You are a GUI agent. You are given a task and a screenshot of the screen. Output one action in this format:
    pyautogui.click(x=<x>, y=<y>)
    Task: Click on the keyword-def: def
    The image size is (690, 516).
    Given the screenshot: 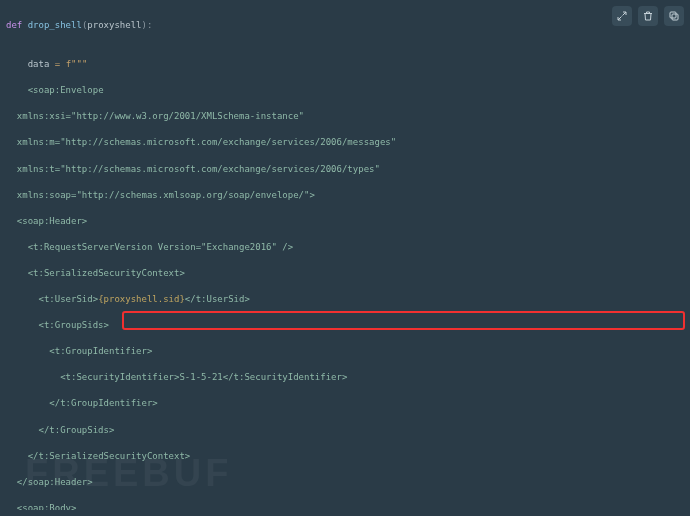 What is the action you would take?
    pyautogui.click(x=14, y=25)
    